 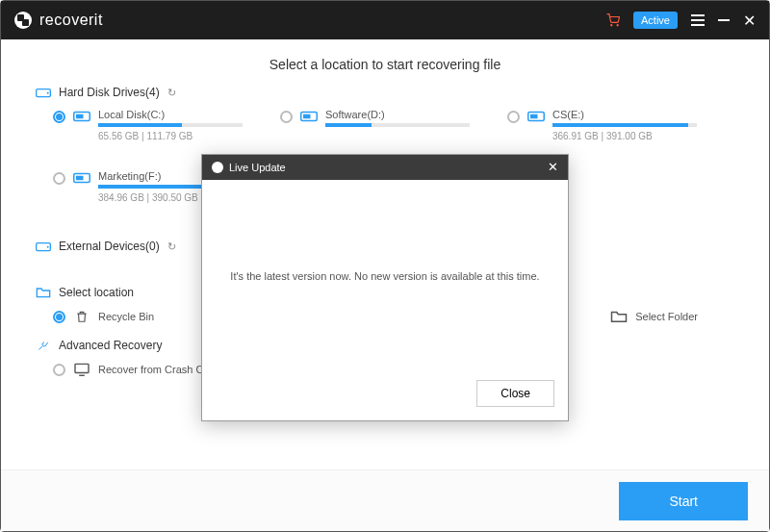 What do you see at coordinates (635, 137) in the screenshot?
I see `drive-stats: 366.91 GB | 391.00 GB` at bounding box center [635, 137].